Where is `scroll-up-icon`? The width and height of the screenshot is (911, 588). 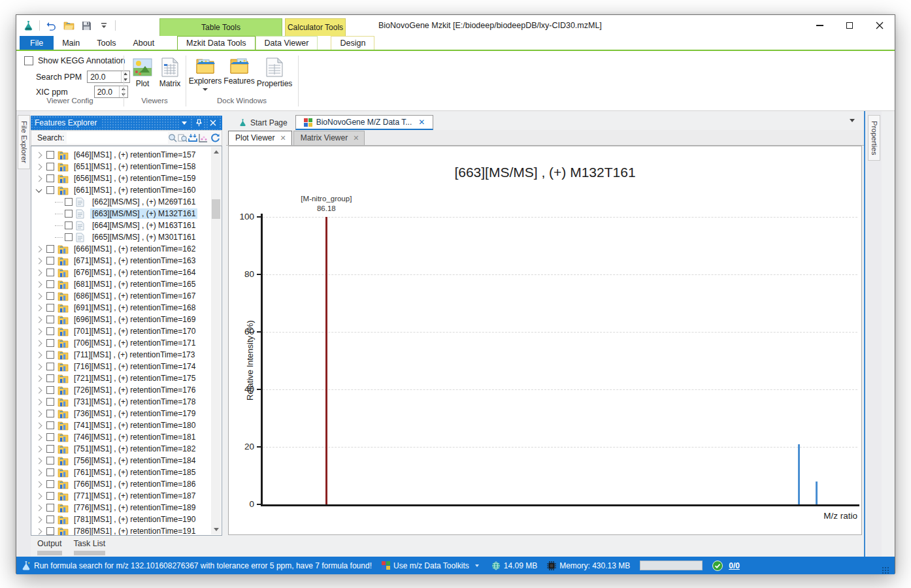
scroll-up-icon is located at coordinates (216, 152).